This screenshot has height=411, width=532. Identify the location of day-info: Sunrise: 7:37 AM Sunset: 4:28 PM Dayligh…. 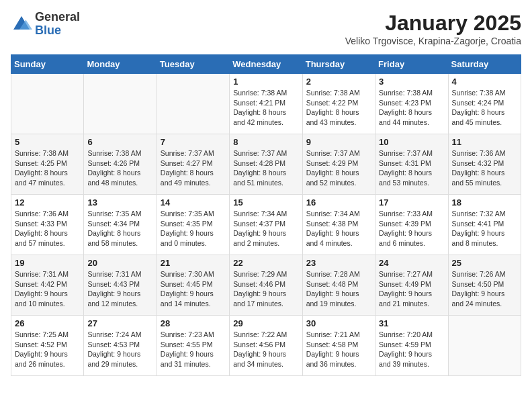
(266, 168).